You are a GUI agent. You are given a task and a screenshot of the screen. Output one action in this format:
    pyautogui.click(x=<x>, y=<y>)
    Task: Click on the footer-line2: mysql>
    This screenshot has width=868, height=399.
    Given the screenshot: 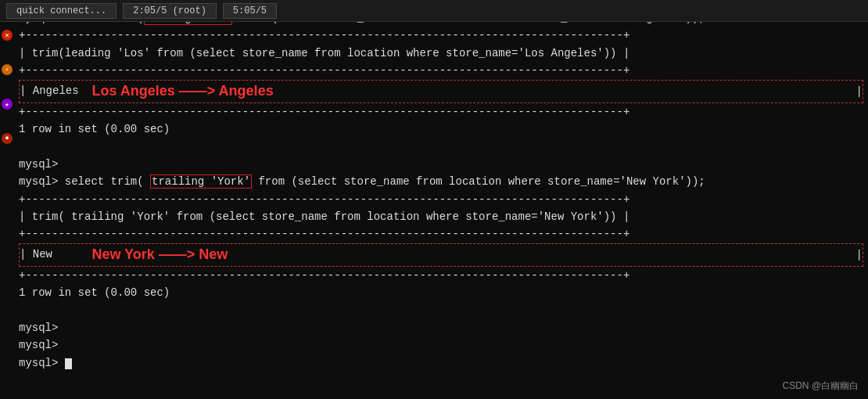 What is the action you would take?
    pyautogui.click(x=441, y=345)
    